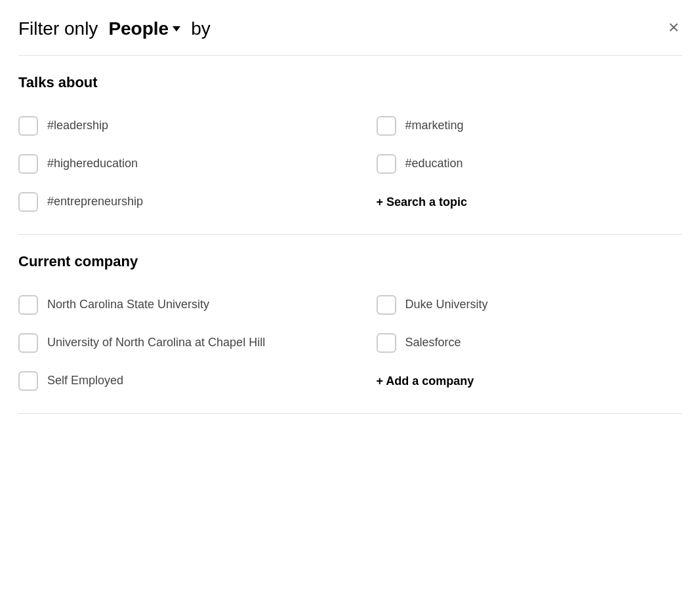 This screenshot has width=700, height=600. What do you see at coordinates (447, 304) in the screenshot?
I see `label-duke: Duke University` at bounding box center [447, 304].